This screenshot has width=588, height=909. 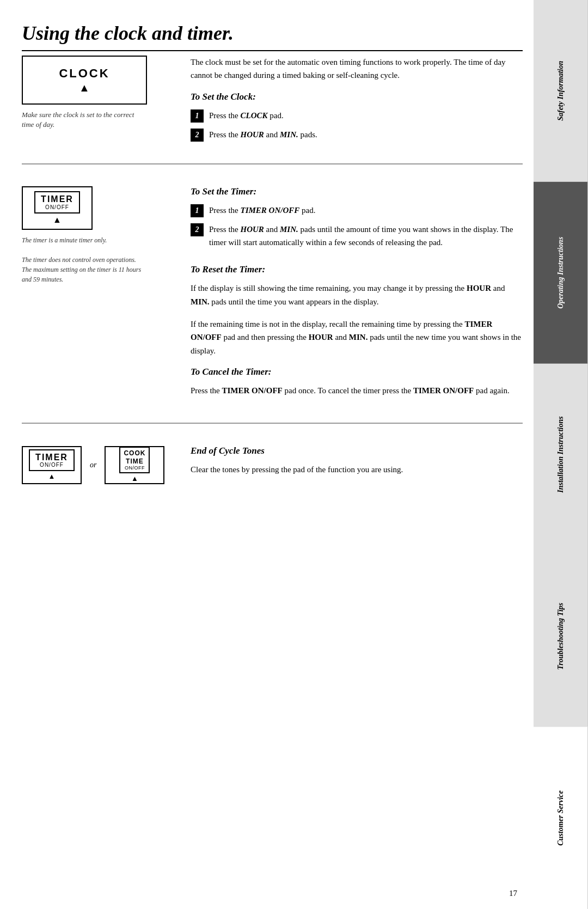 What do you see at coordinates (84, 120) in the screenshot?
I see `clock-caption: Make sure the clock is set to the correc…` at bounding box center [84, 120].